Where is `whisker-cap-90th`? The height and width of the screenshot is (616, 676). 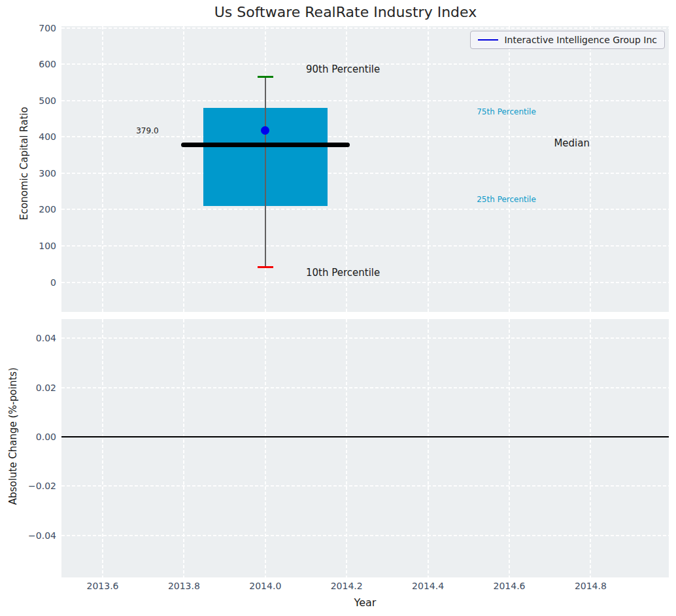
whisker-cap-90th is located at coordinates (265, 77).